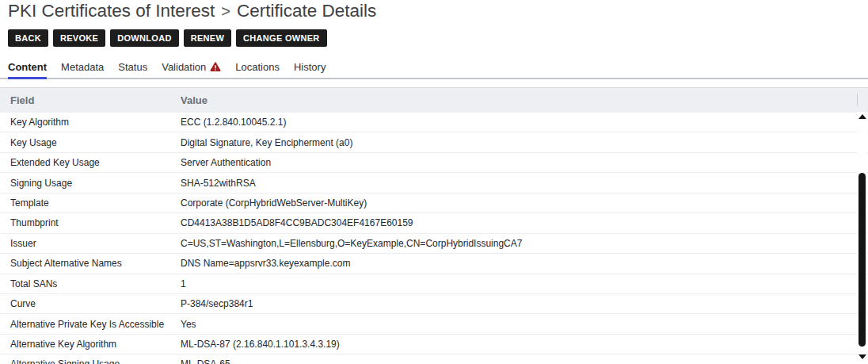  What do you see at coordinates (520, 362) in the screenshot?
I see `value-cell: ML-DSA-65` at bounding box center [520, 362].